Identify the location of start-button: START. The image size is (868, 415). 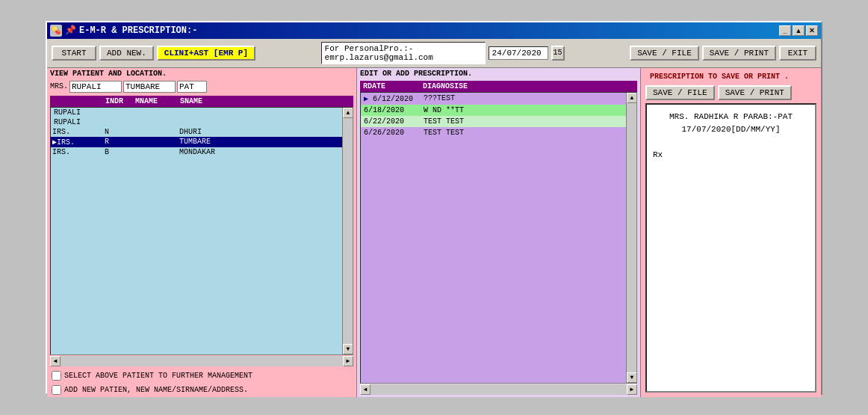
(74, 53).